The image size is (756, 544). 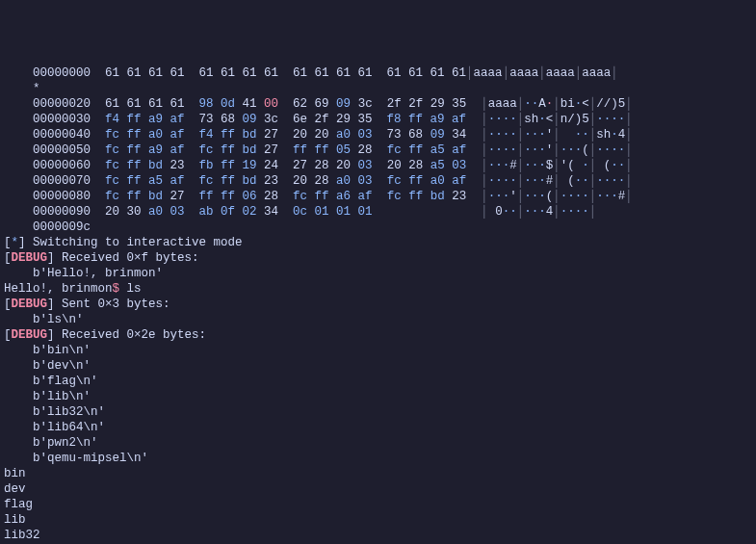 I want to click on hex-bytes: 61 61 61 61 61 61 61 61 61 61 61 61 61 6…, so click(x=278, y=73).